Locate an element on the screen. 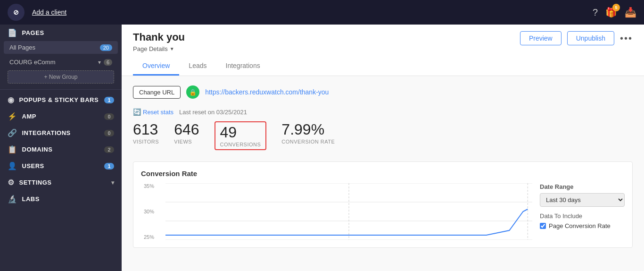 Image resolution: width=644 pixels, height=271 pixels. y-label-30: 30% is located at coordinates (148, 212).